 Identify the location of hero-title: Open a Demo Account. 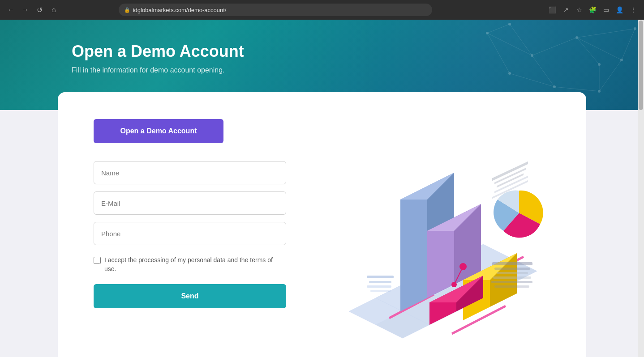
(322, 51).